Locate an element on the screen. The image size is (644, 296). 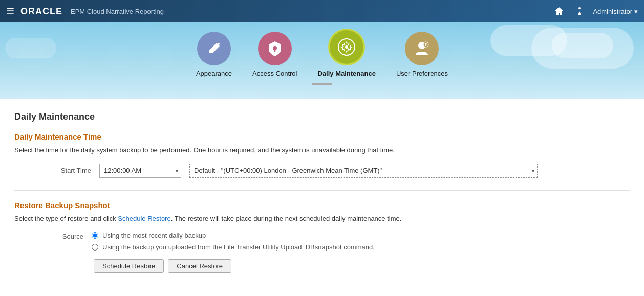
nav-item-appearance: Appearance is located at coordinates (214, 54).